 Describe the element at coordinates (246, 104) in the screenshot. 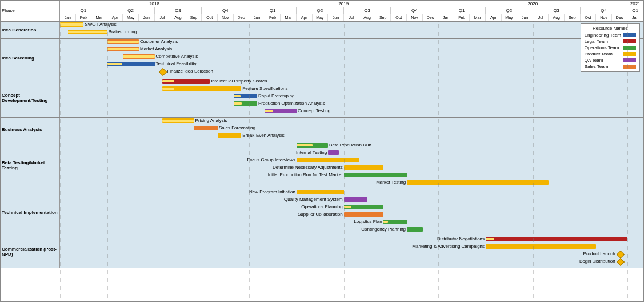

I see `task-bar: Production Optimization Analysis` at that location.